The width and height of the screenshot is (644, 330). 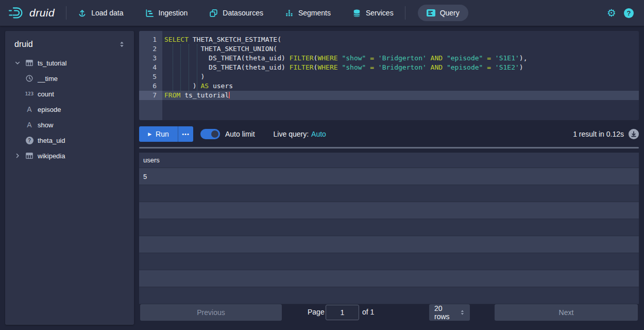 What do you see at coordinates (82, 13) in the screenshot?
I see `upload-icon` at bounding box center [82, 13].